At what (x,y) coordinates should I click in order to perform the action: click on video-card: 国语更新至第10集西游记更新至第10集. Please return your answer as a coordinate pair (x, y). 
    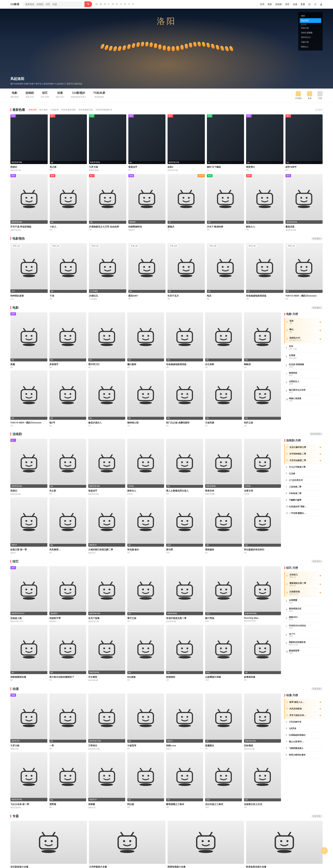
    Looking at the image, I should click on (29, 143).